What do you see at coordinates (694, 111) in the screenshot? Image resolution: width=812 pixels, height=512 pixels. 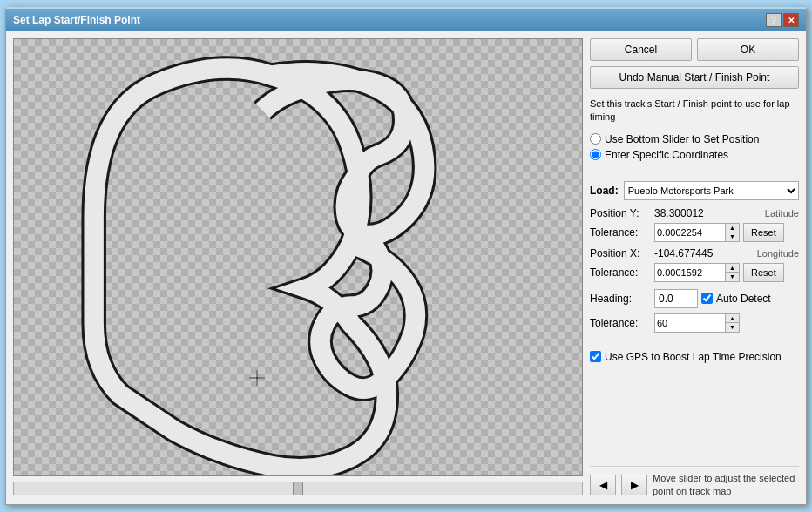 I see `description-text: Set this track's Start / Finish point to…` at bounding box center [694, 111].